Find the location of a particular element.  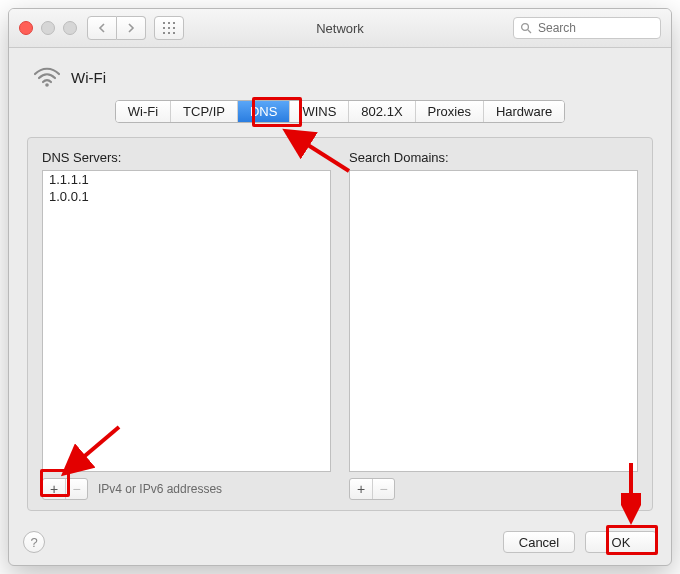

chevron-left-icon is located at coordinates (102, 28).